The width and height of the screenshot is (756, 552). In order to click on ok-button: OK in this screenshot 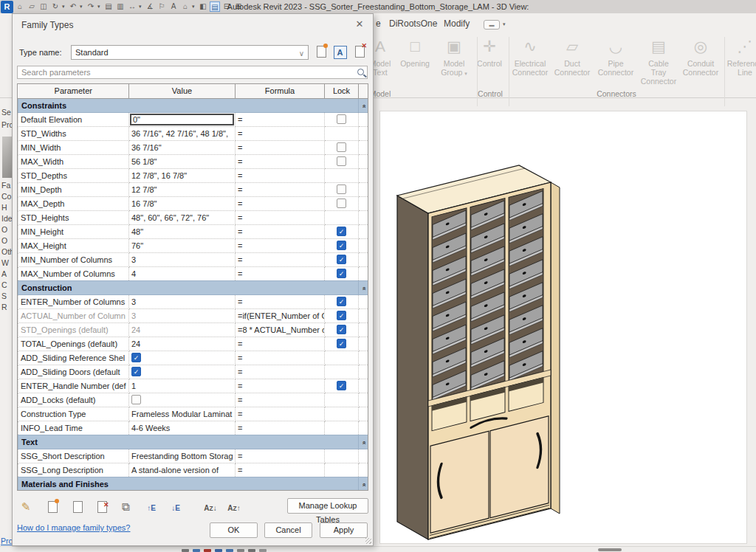, I will do `click(233, 530)`.